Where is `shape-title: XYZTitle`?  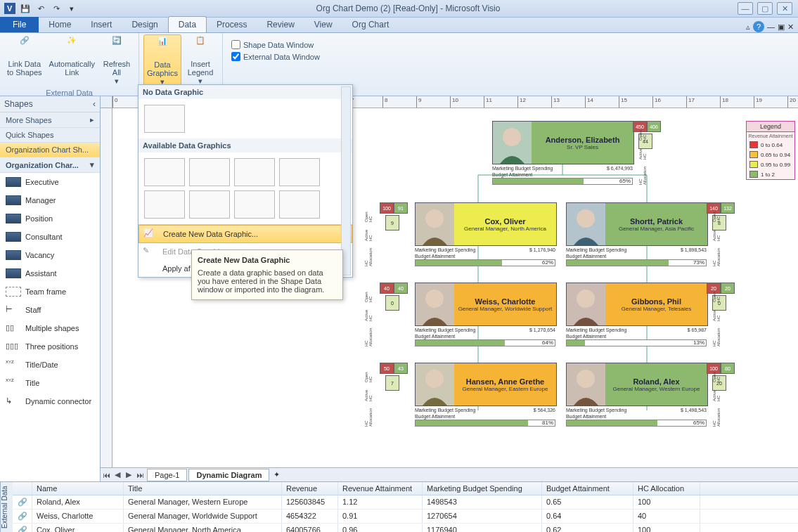 shape-title: XYZTitle is located at coordinates (50, 383).